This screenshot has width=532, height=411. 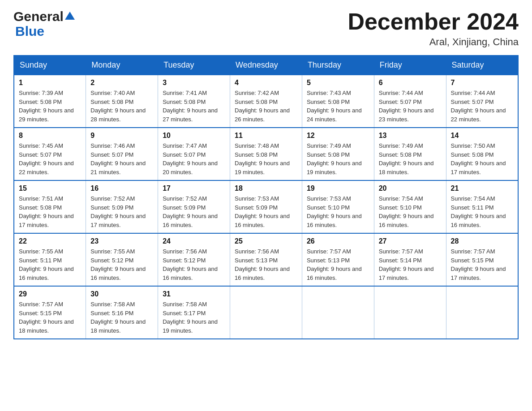 What do you see at coordinates (70, 16) in the screenshot?
I see `logo-triangle-icon` at bounding box center [70, 16].